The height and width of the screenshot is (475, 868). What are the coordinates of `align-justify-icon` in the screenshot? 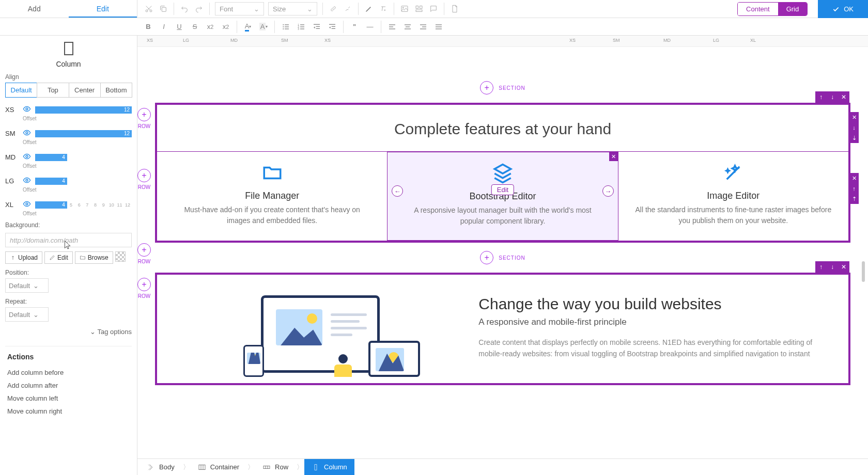 It's located at (439, 27).